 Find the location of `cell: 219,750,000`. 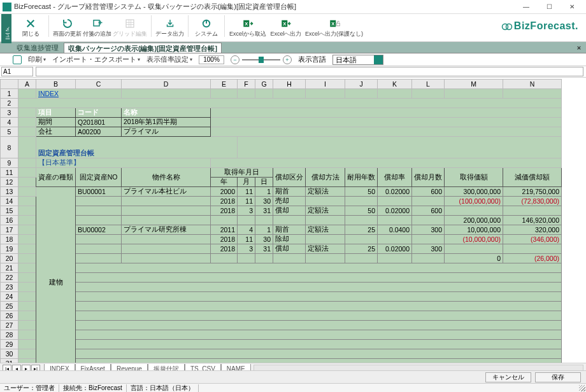

cell: 219,750,000 is located at coordinates (532, 192).